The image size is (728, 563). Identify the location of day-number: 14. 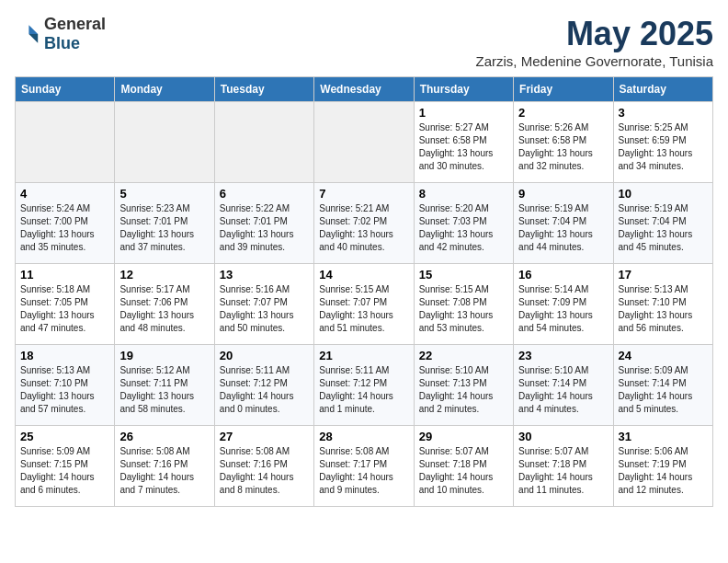
(364, 274).